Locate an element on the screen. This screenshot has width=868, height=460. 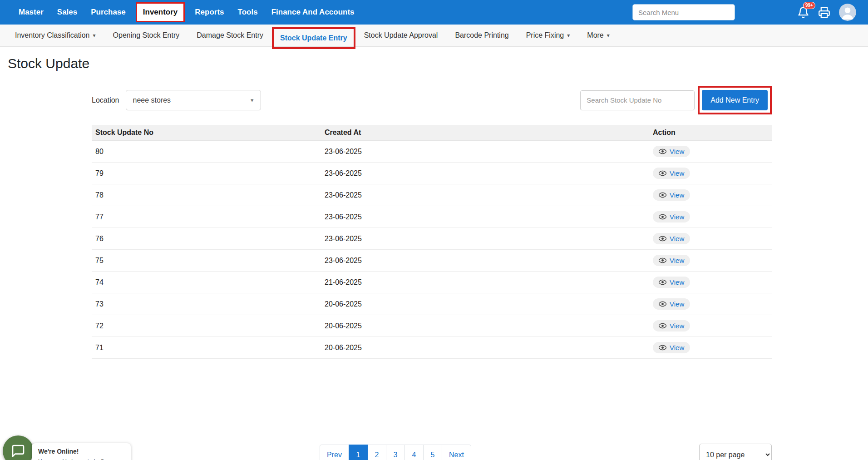
add-new-entry-button: Add New Entry is located at coordinates (735, 100).